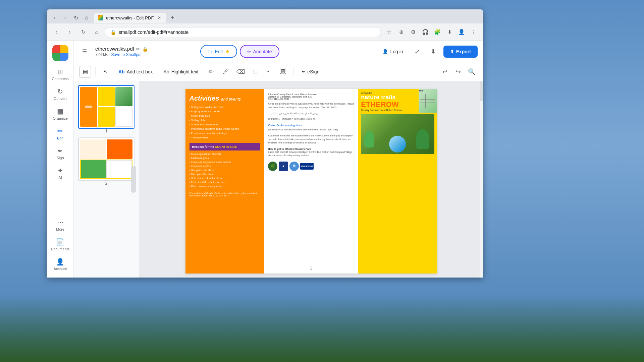 This screenshot has width=644, height=362. I want to click on new-tab-btn: +, so click(172, 18).